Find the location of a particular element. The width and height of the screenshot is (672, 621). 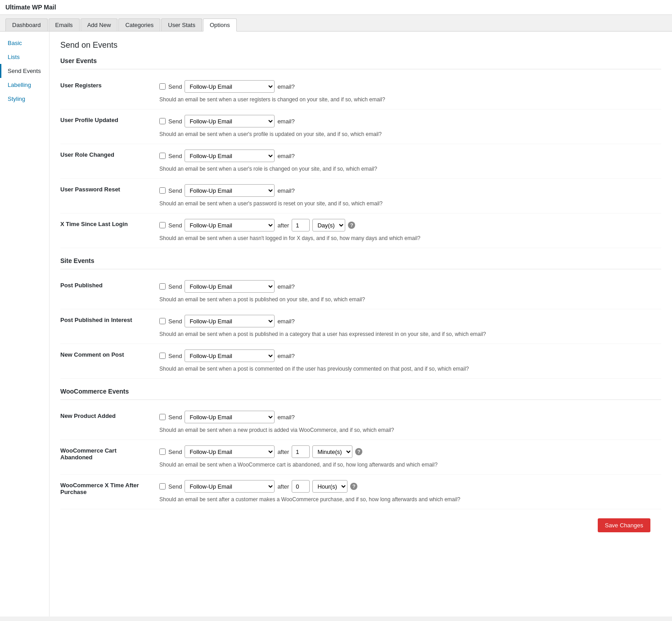

unit-select: Day(s) is located at coordinates (329, 225).